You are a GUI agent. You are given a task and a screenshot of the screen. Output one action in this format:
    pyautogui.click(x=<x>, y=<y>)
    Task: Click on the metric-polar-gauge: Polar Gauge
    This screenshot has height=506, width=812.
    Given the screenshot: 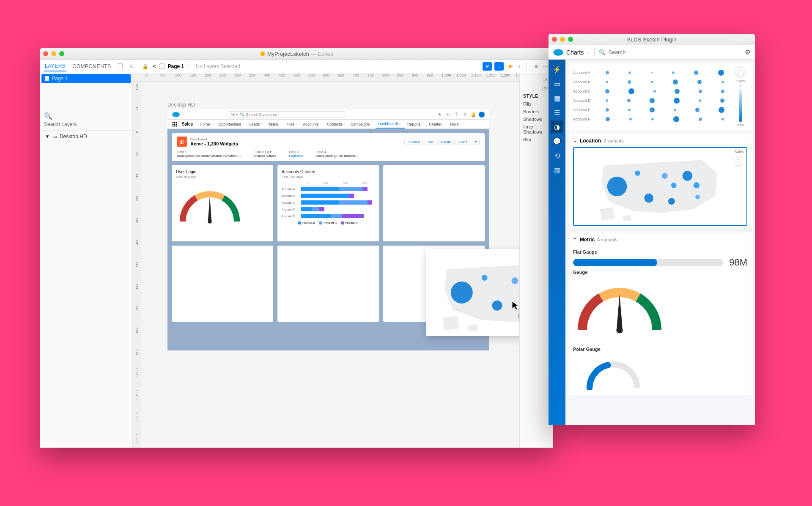 What is the action you would take?
    pyautogui.click(x=660, y=369)
    